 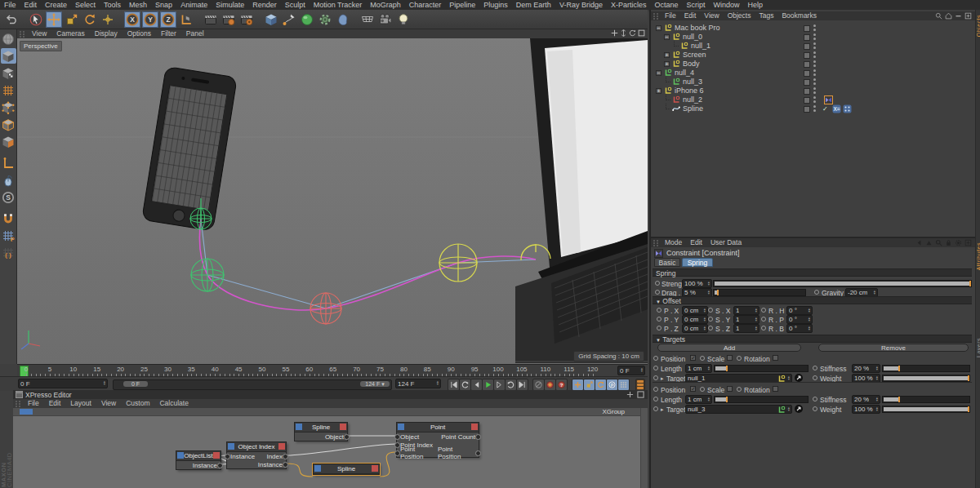 I want to click on xpresso-menu-custom: Custom, so click(x=137, y=403).